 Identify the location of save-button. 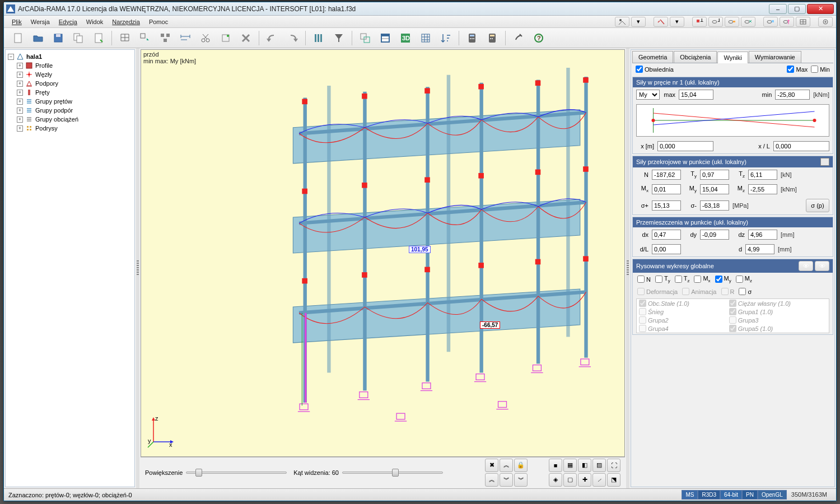
(58, 38).